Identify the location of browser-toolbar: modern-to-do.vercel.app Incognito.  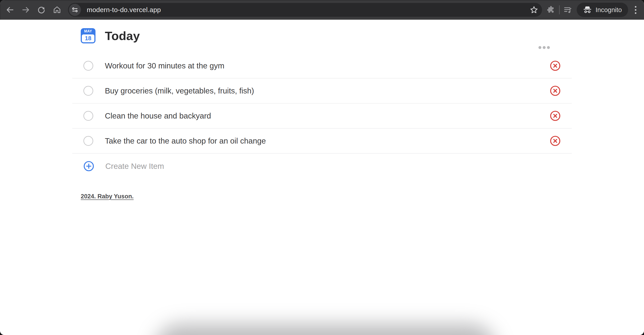
(322, 10).